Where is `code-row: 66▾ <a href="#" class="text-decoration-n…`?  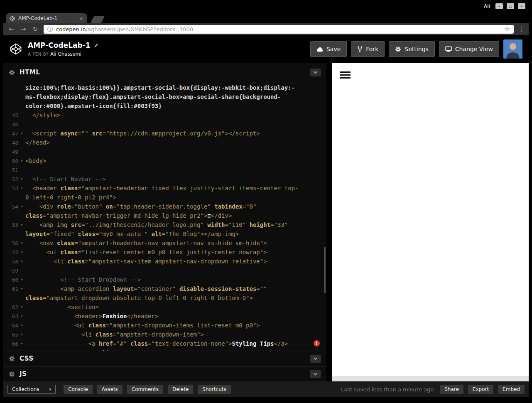
code-row: 66▾ <a href="#" class="text-decoration-n… is located at coordinates (165, 344).